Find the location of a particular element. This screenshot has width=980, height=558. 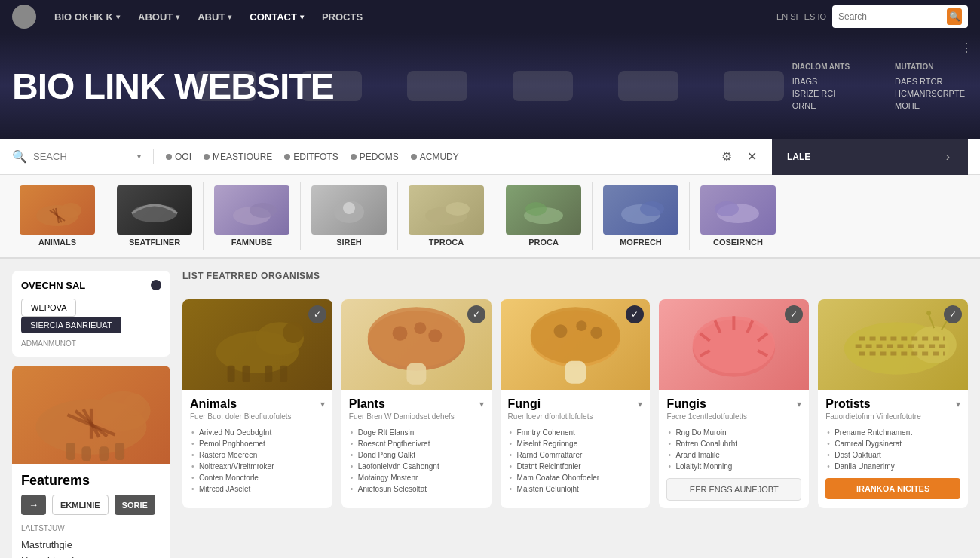

list-item: Maisten Celunlojht is located at coordinates (576, 489).